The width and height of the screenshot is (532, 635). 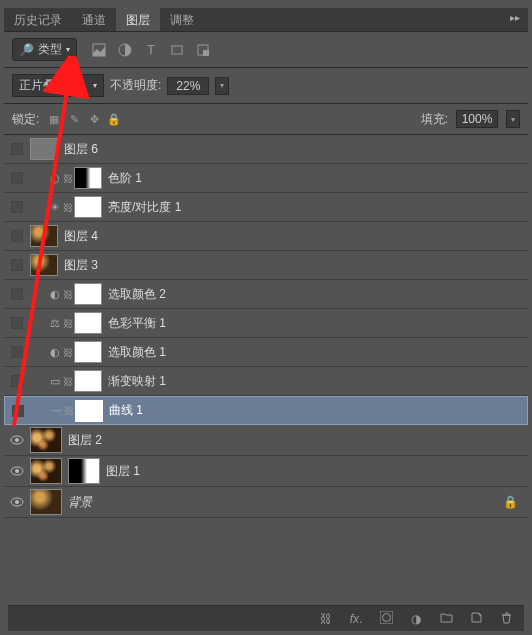 I want to click on blend-mode-value: 正片叠底, so click(x=43, y=86).